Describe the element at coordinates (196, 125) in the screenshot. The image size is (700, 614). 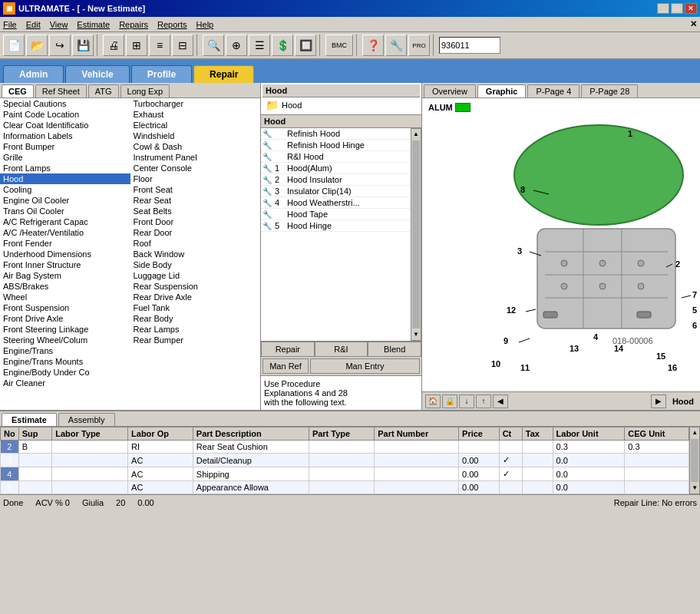
I see `cat-electrical: Electrical` at that location.